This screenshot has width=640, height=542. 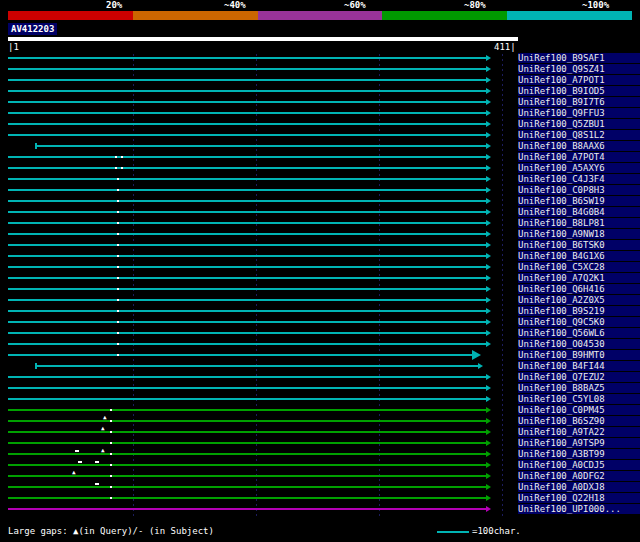 I want to click on hit-label: UniRef100_Q7EZU2, so click(x=579, y=377).